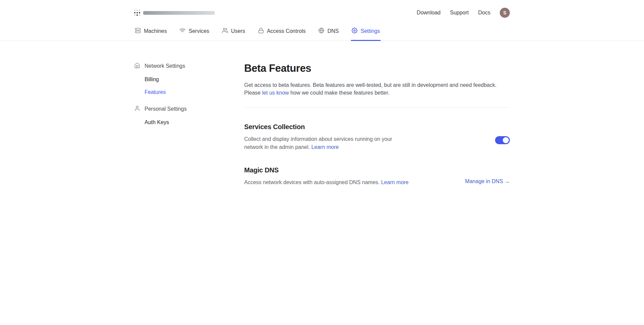  Describe the element at coordinates (166, 109) in the screenshot. I see `sidebar-section-label: Personal Settings` at that location.